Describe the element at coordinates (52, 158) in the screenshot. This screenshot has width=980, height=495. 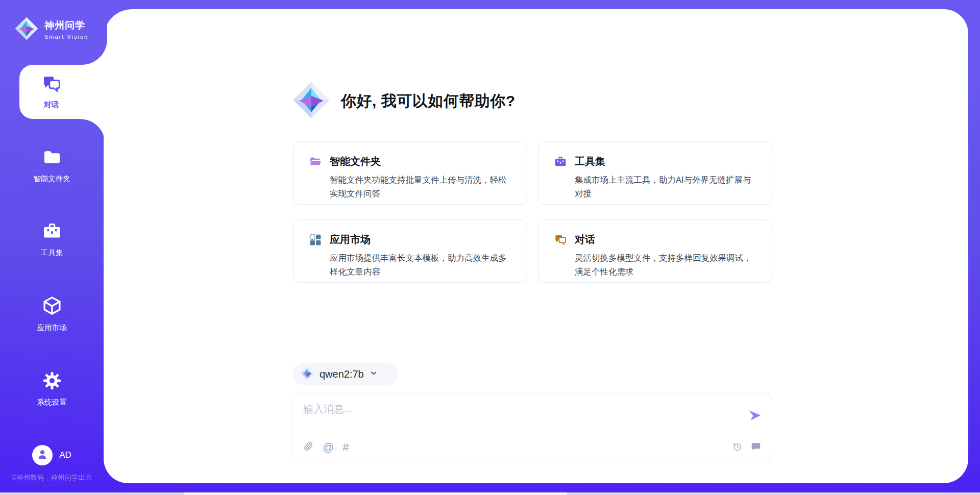
I see `folder-icon` at that location.